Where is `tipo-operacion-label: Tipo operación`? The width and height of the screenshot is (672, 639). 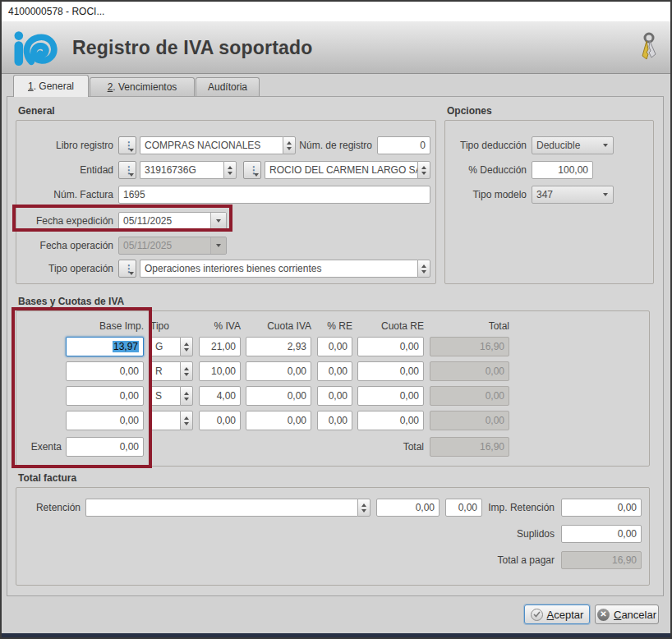
tipo-operacion-label: Tipo operación is located at coordinates (67, 269).